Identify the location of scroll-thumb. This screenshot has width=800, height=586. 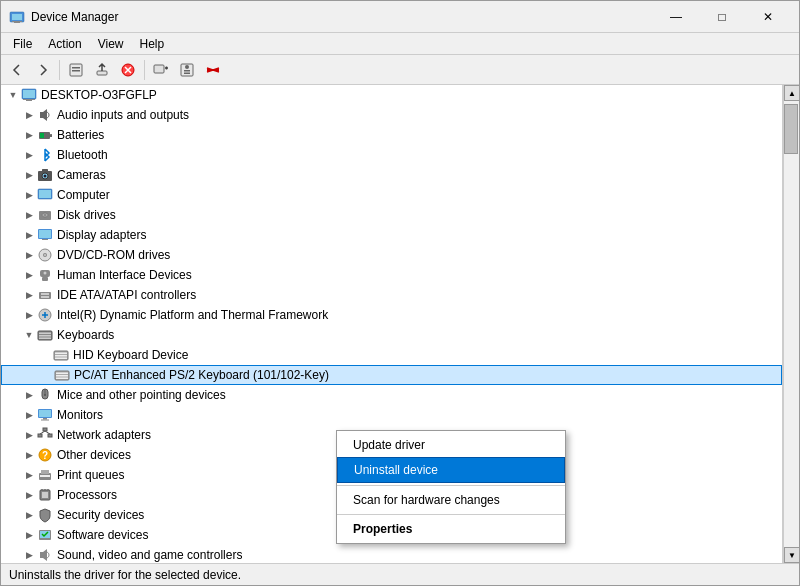
(791, 129).